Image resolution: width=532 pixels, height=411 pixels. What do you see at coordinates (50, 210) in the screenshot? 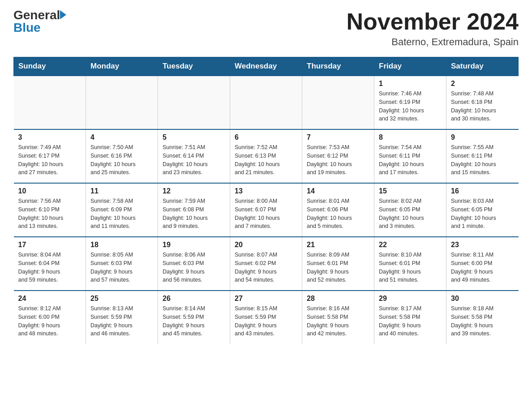
I see `calendar-cell: 10Sunrise: 7:56 AM Sunset: 6:10 PM Dayli…` at bounding box center [50, 210].